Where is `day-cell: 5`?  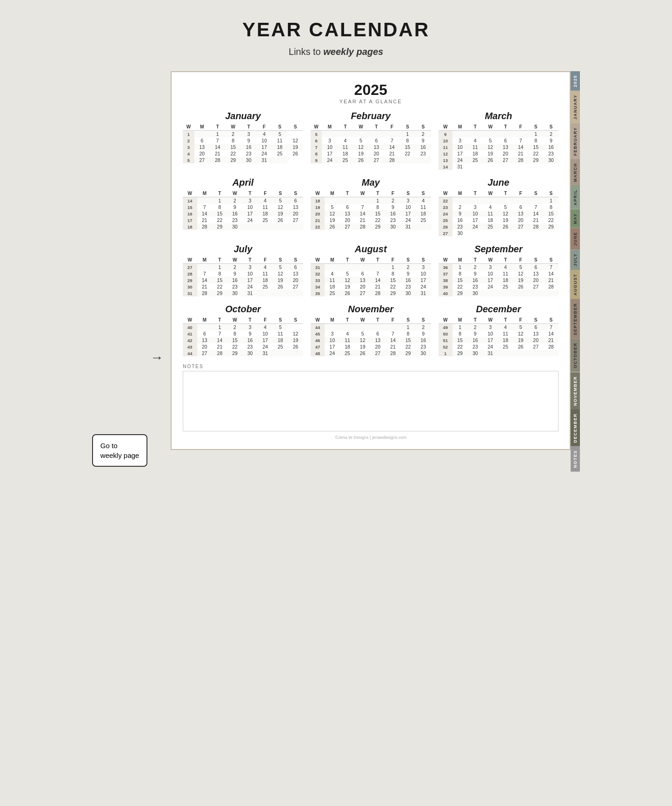
day-cell: 5 is located at coordinates (280, 134).